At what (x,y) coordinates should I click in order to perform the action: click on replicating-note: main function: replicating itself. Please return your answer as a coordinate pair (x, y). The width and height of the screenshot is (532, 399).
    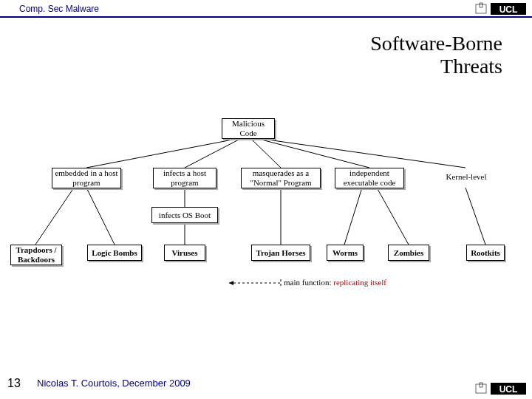
    Looking at the image, I should click on (335, 282).